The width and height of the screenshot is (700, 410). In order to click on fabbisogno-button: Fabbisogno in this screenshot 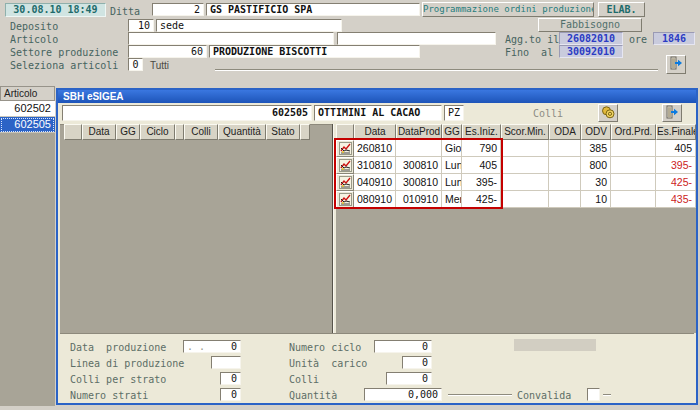, I will do `click(590, 25)`.